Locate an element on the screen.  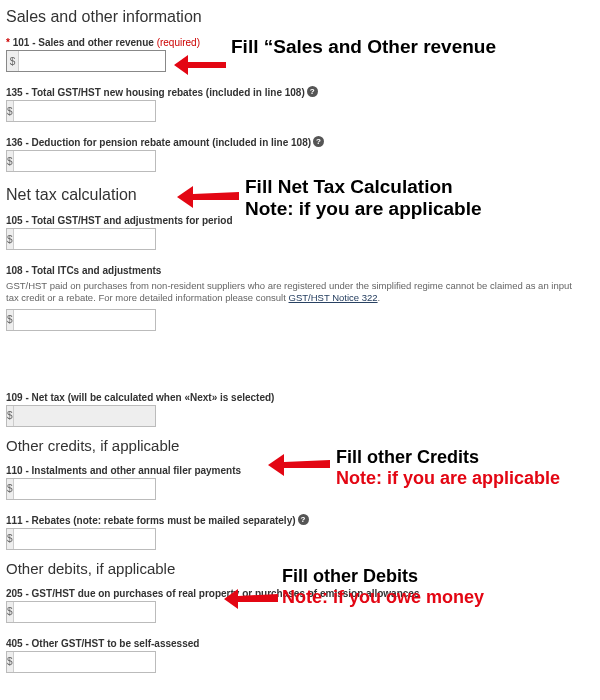
input-108-wrap: $ is located at coordinates (81, 320).